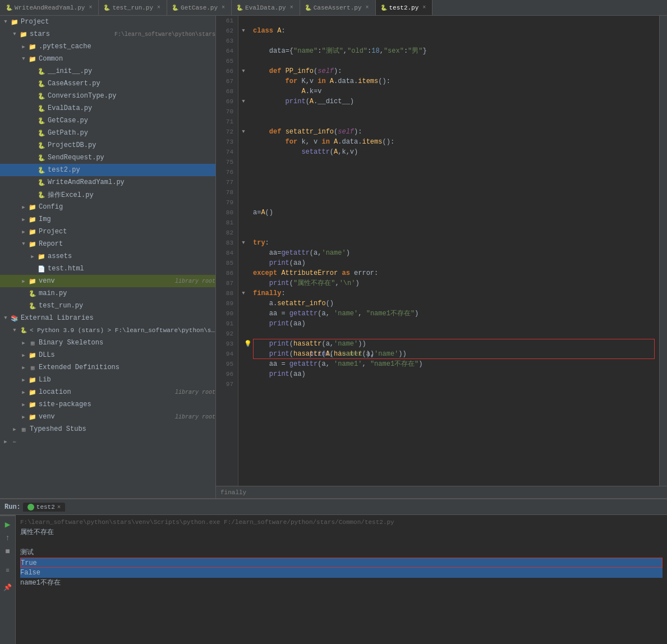 This screenshot has height=644, width=667. I want to click on tree-item-caseassert: 🐍 CaseAssert.py, so click(108, 84).